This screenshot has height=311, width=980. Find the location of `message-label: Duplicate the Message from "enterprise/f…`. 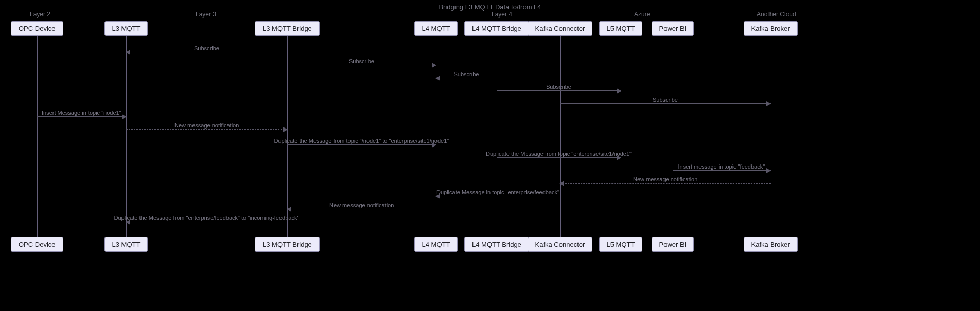

message-label: Duplicate the Message from "enterprise/f… is located at coordinates (207, 218).